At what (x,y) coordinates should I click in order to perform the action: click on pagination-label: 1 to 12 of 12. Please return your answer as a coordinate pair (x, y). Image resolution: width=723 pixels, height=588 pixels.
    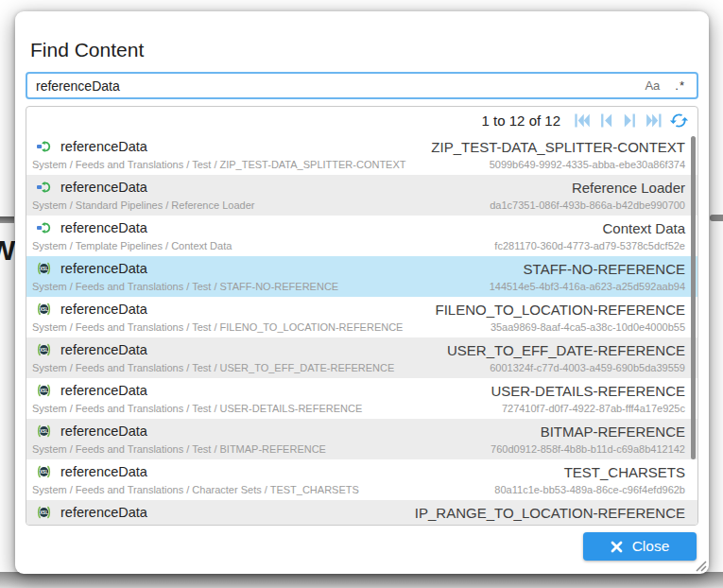
    Looking at the image, I should click on (522, 121).